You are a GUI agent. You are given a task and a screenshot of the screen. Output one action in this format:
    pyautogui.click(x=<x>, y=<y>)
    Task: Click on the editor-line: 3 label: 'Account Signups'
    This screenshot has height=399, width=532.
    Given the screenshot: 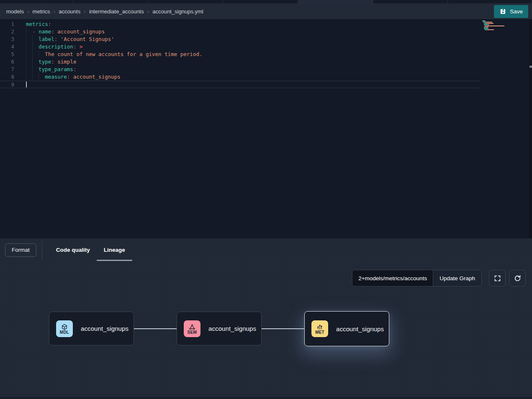 What is the action you would take?
    pyautogui.click(x=266, y=39)
    